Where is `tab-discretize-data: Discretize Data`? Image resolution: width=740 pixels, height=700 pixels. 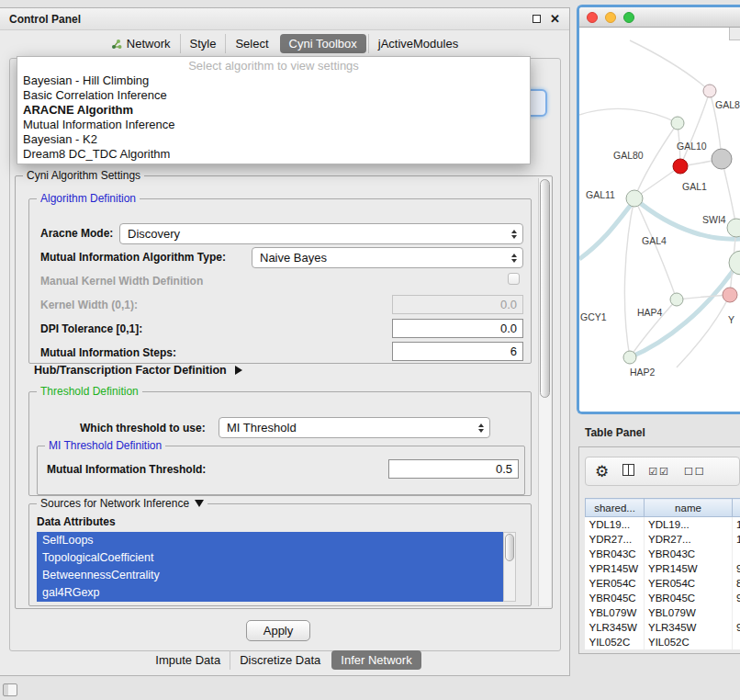 tab-discretize-data: Discretize Data is located at coordinates (279, 660).